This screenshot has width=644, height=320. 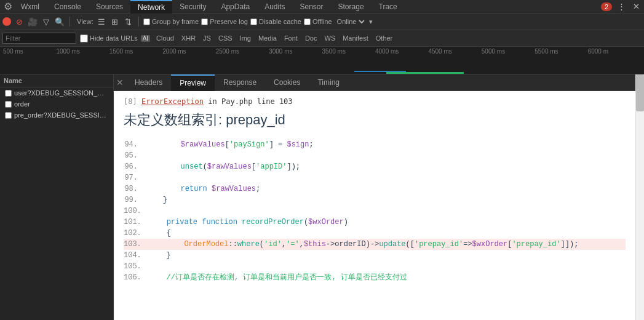 What do you see at coordinates (375, 222) in the screenshot?
I see `code-line-101: 101. private function recordPreOrder($wx…` at bounding box center [375, 222].